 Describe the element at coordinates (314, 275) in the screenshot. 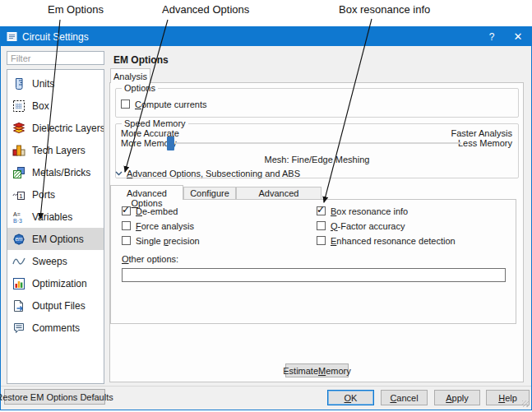

I see `other-options-input` at that location.